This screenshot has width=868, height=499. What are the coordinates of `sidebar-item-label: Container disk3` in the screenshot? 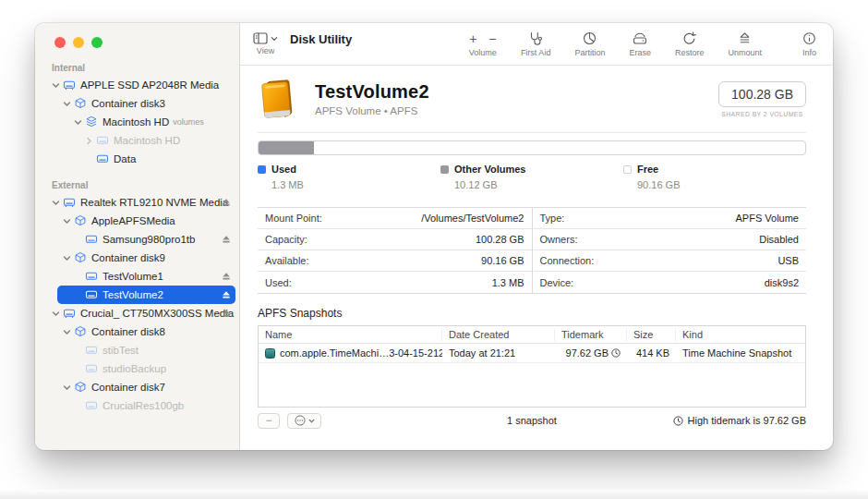 It's located at (128, 103).